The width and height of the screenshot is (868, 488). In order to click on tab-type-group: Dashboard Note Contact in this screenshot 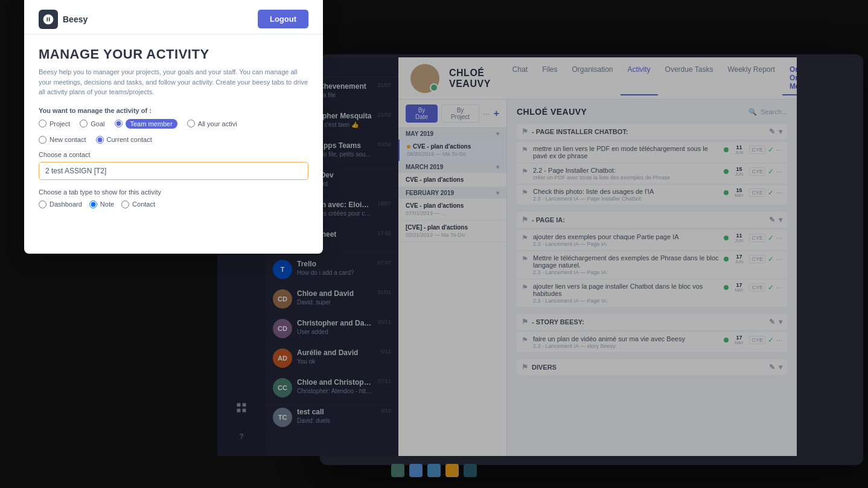, I will do `click(174, 204)`.